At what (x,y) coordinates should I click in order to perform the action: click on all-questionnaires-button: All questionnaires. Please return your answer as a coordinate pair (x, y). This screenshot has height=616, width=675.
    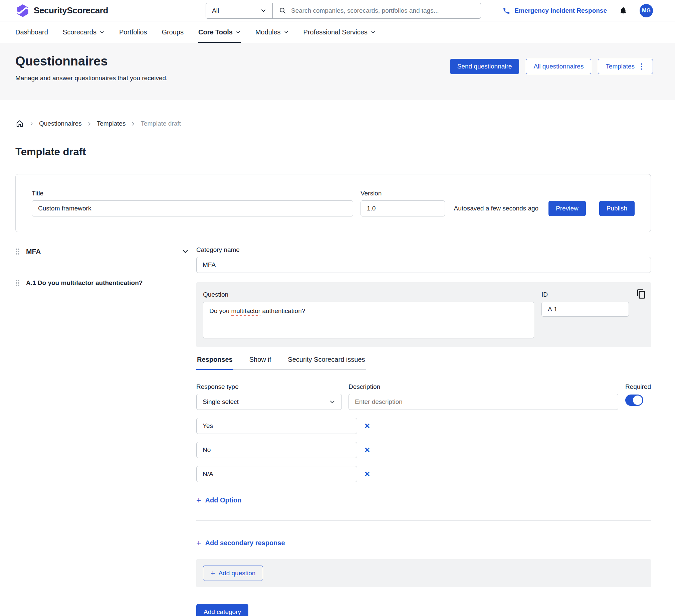
    Looking at the image, I should click on (558, 66).